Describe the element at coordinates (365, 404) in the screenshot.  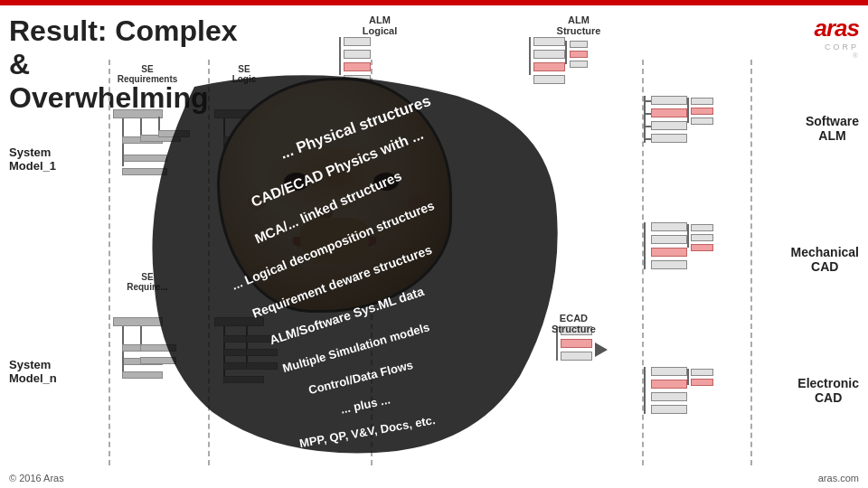
I see `svg-text: ... plus ...` at that location.